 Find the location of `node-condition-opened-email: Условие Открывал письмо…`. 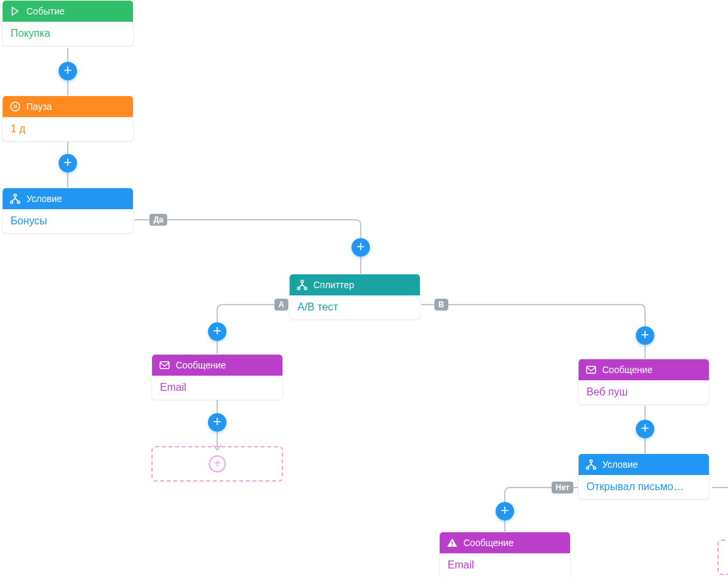

node-condition-opened-email: Условие Открывал письмо… is located at coordinates (644, 476).